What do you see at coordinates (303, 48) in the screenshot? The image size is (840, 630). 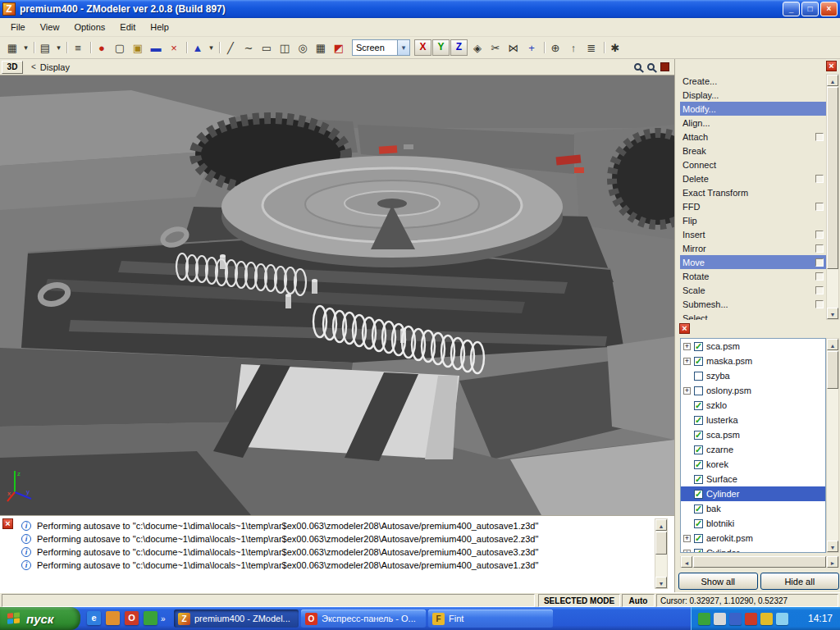 I see `sphere-tool-icon: ◎` at bounding box center [303, 48].